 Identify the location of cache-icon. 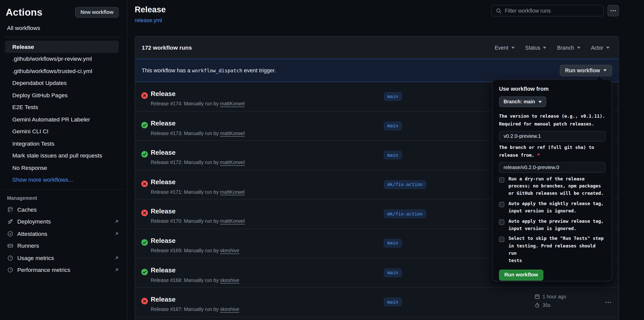
(10, 210).